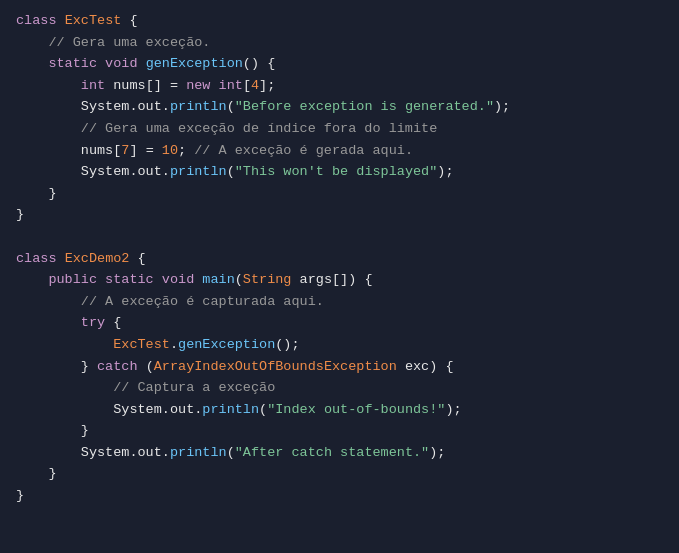 The height and width of the screenshot is (553, 679). Describe the element at coordinates (340, 194) in the screenshot. I see `code-line-9: }` at that location.